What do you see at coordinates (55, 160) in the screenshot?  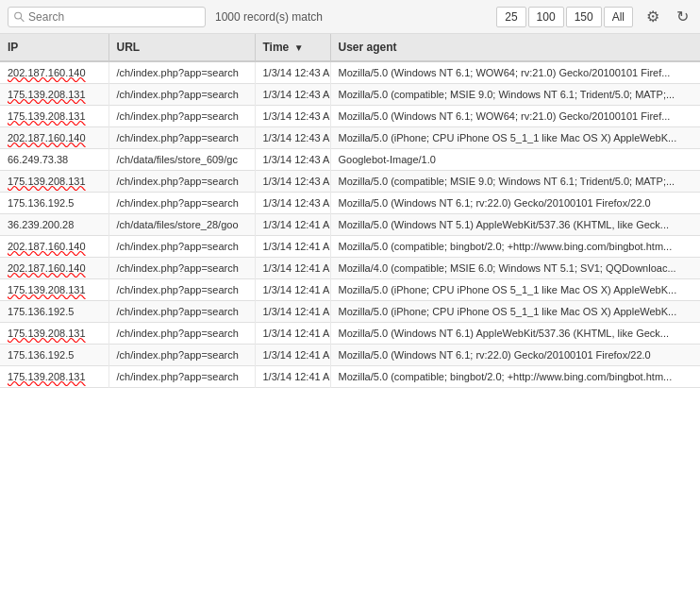 I see `cell-ip: 66.249.73.38` at bounding box center [55, 160].